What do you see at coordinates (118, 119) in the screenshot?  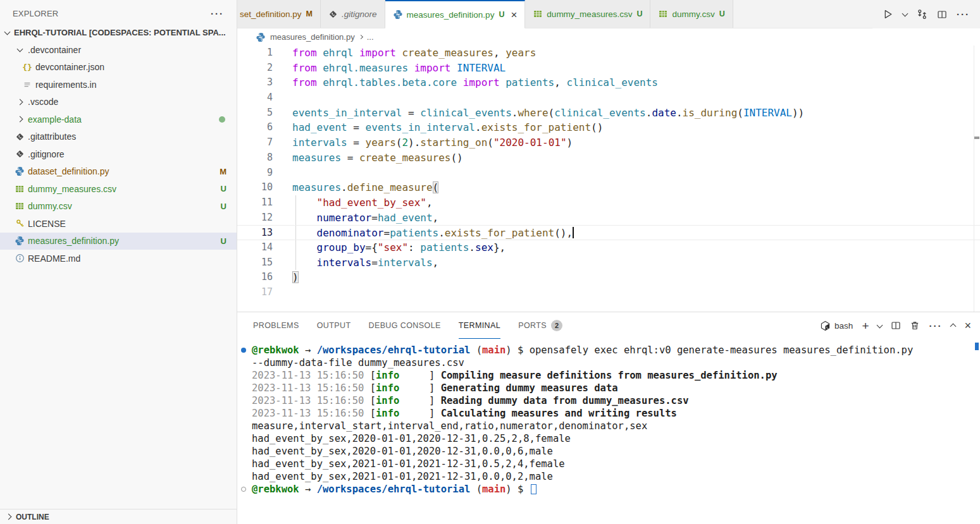 I see `sidebar-item-example-data: example-data` at bounding box center [118, 119].